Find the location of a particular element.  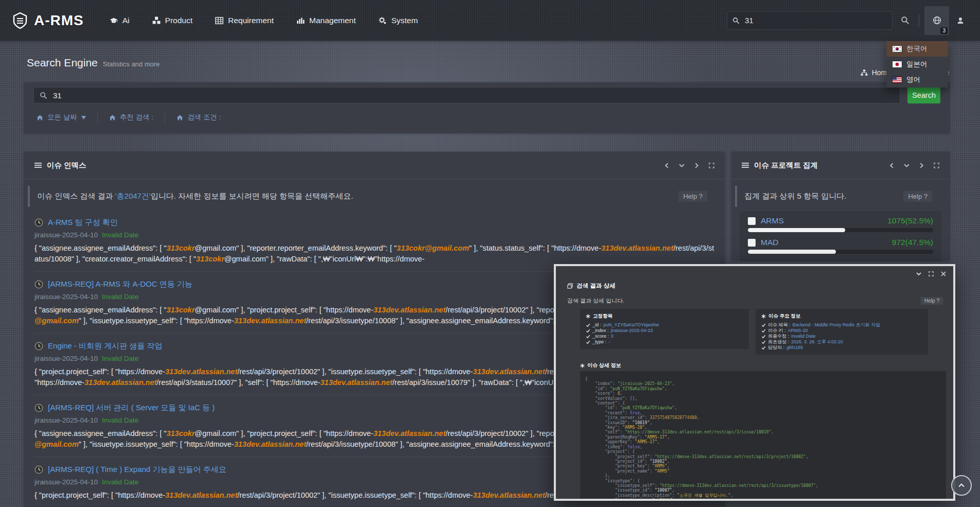

issue-item-link: [ARMS-REQ] ( Time ) Expand 기능을 만들어 주세요 is located at coordinates (137, 469).